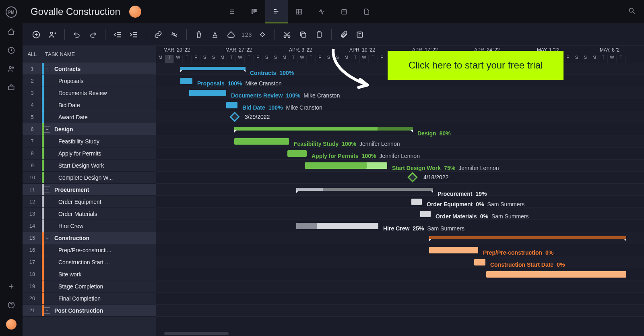  I want to click on cta-free-trial-button: Click here to start your free trial, so click(476, 65).